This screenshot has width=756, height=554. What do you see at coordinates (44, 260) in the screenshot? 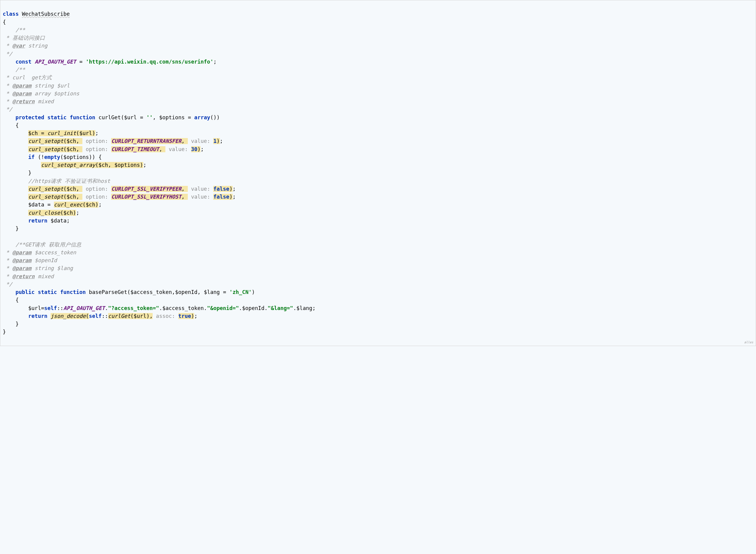
I see `doc-param: $openId` at bounding box center [44, 260].